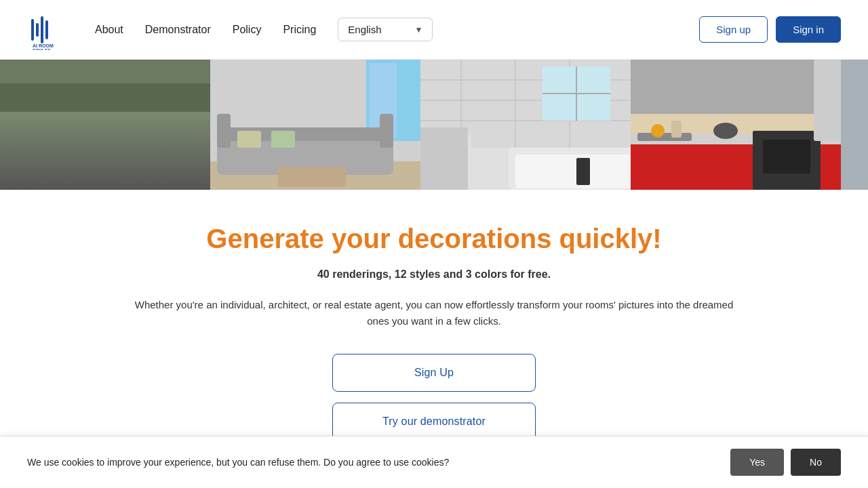 Image resolution: width=868 pixels, height=488 pixels. What do you see at coordinates (808, 30) in the screenshot?
I see `signin-button: Sign in` at bounding box center [808, 30].